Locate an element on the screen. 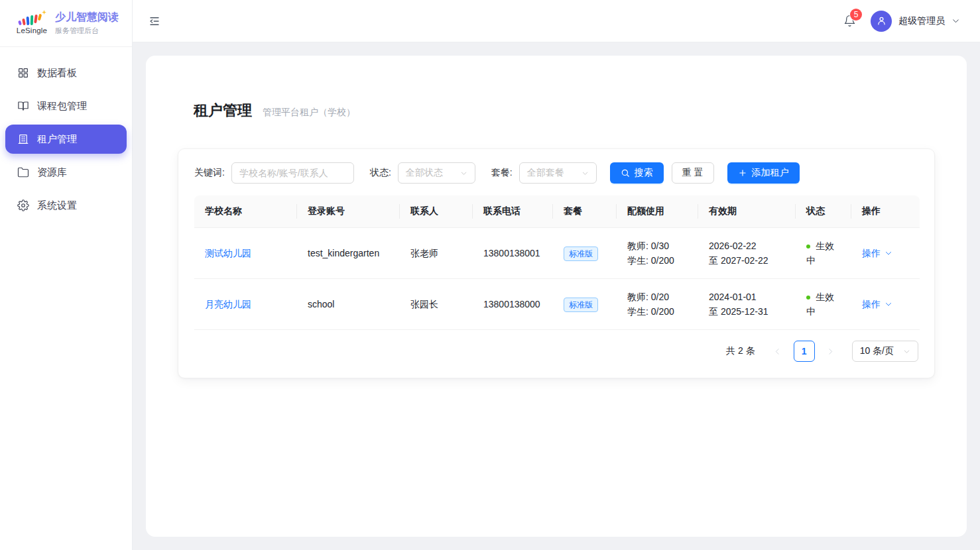  reset-button: 重 置 is located at coordinates (693, 173).